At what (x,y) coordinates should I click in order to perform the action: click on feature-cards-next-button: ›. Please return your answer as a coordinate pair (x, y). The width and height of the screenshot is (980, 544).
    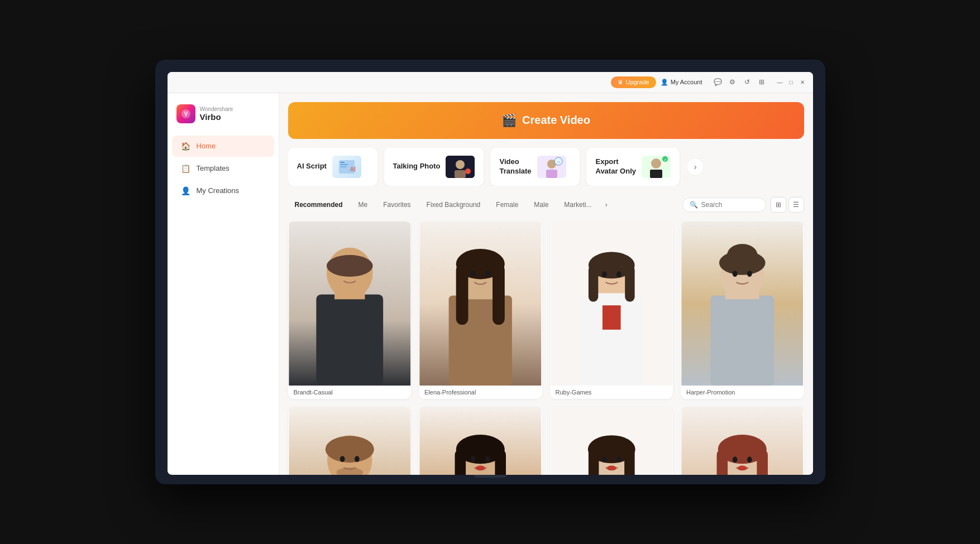
    Looking at the image, I should click on (695, 167).